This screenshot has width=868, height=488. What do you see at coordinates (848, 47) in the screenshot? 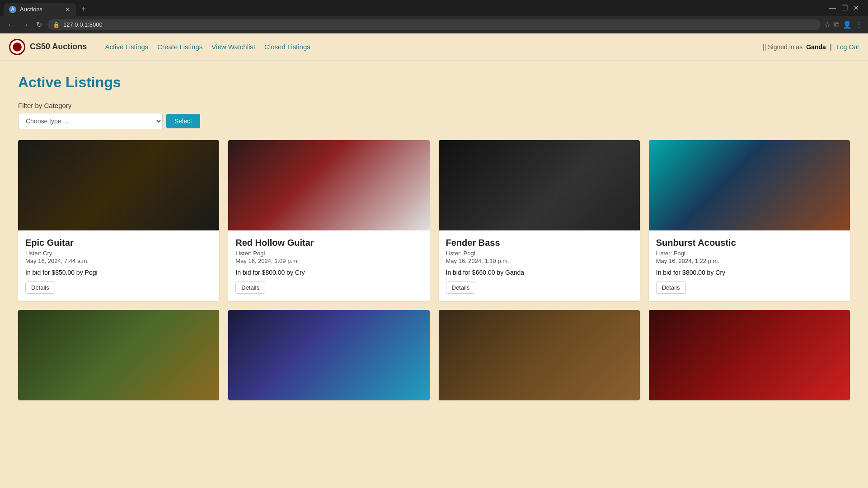
I see `logout-button: Log Out` at bounding box center [848, 47].